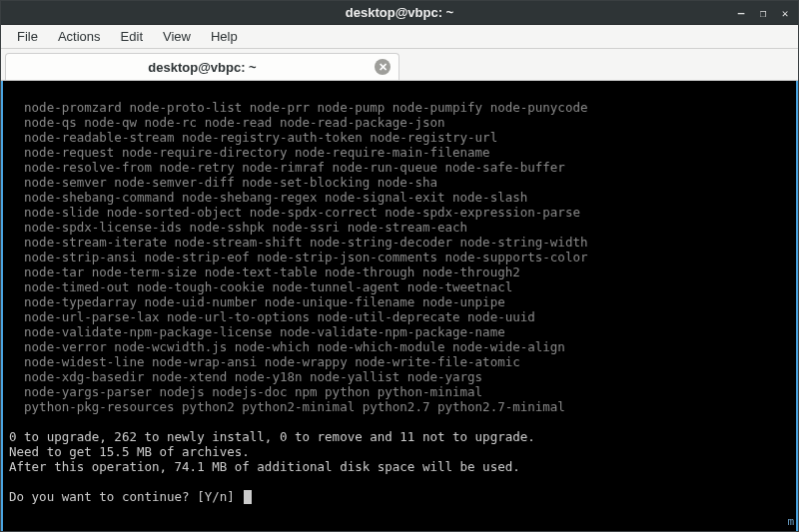  Describe the element at coordinates (400, 317) in the screenshot. I see `package-line: node-url-parse-lax node-url-to-options n…` at that location.